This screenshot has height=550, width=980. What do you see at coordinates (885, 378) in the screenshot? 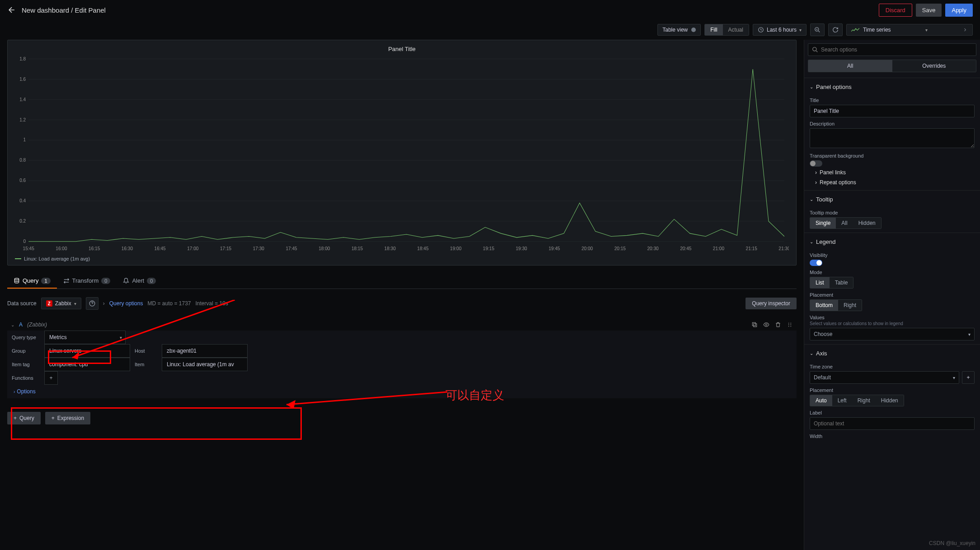
I see `timezone-select: Default▾` at bounding box center [885, 378].